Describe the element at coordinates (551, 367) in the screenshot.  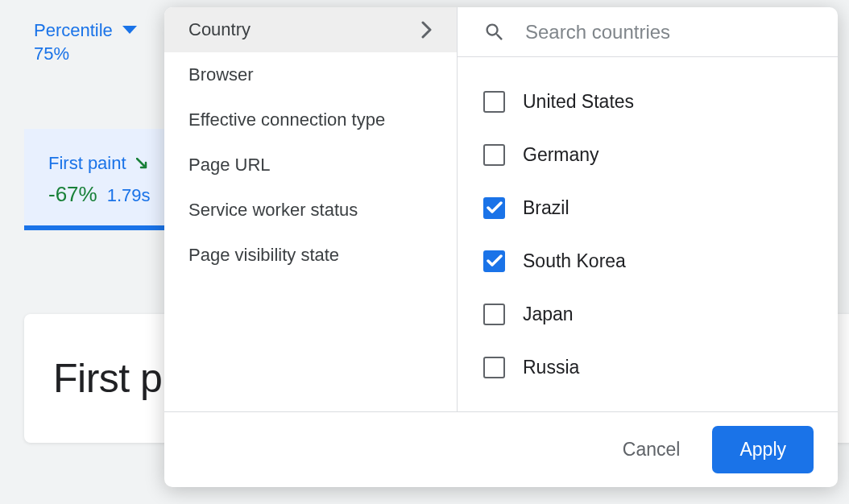
I see `option-label: Russia` at that location.